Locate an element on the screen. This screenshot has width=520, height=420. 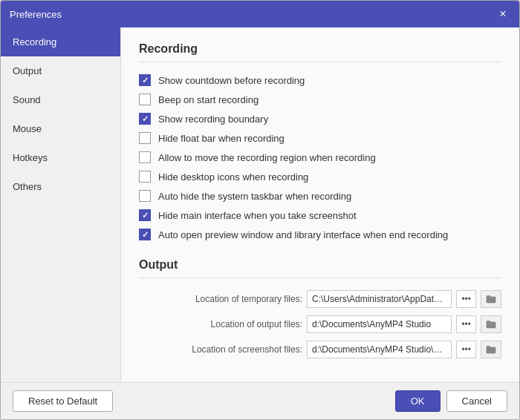
output-input-screenshot is located at coordinates (379, 350).